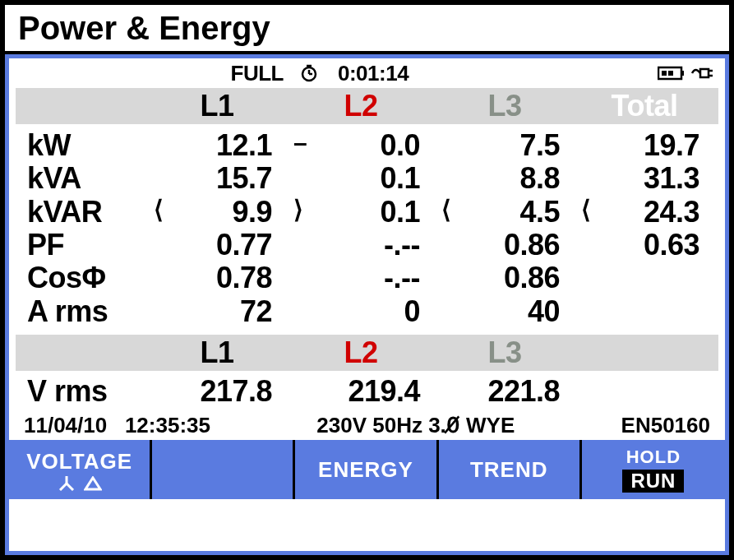  Describe the element at coordinates (361, 212) in the screenshot. I see `kvar-l2: ⟩0.1` at that location.